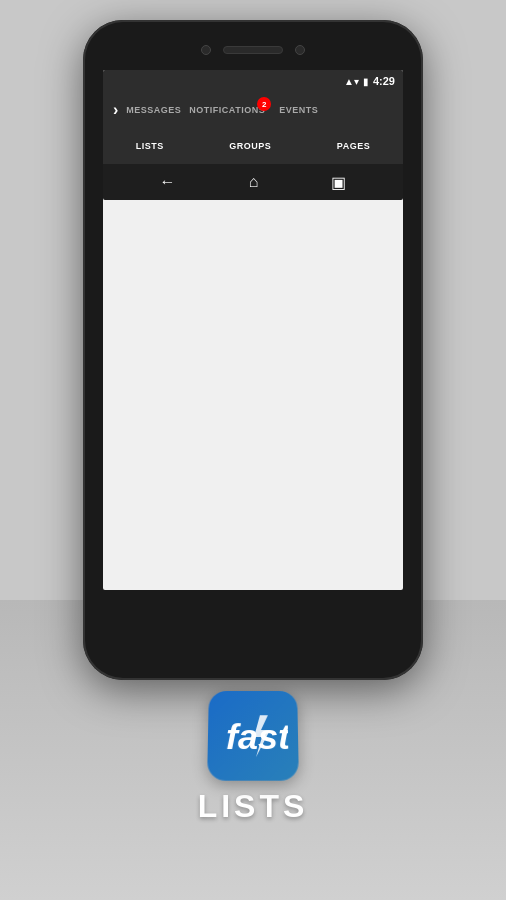 This screenshot has height=900, width=506. I want to click on phone-bottom-nav: ← ⌂ ▣, so click(253, 182).